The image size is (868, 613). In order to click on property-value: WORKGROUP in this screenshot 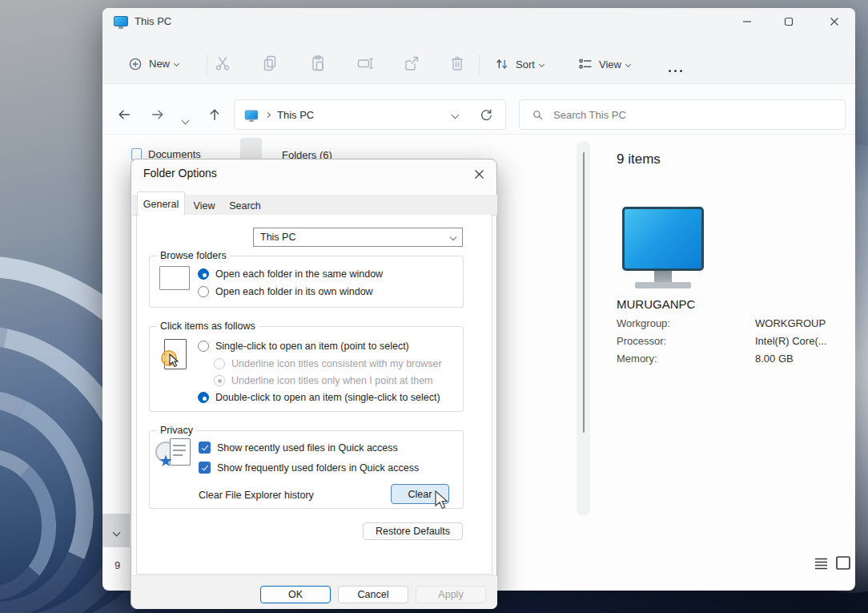, I will do `click(790, 324)`.